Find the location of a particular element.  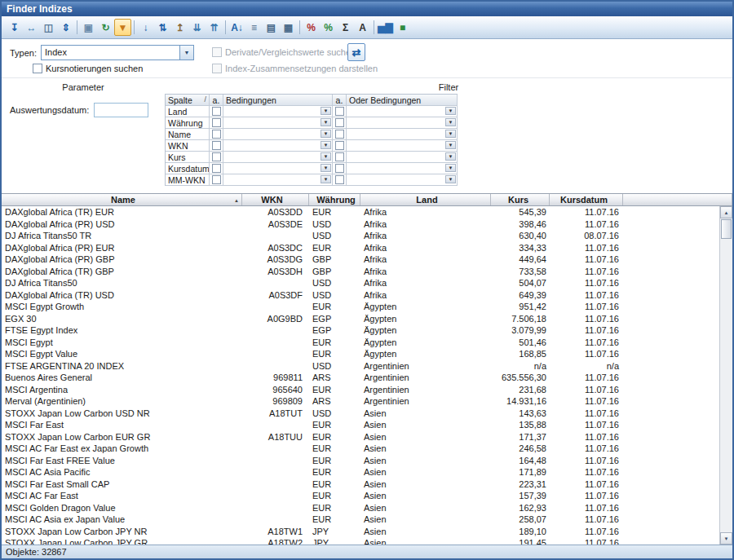

scrollbar-thumb is located at coordinates (726, 229).